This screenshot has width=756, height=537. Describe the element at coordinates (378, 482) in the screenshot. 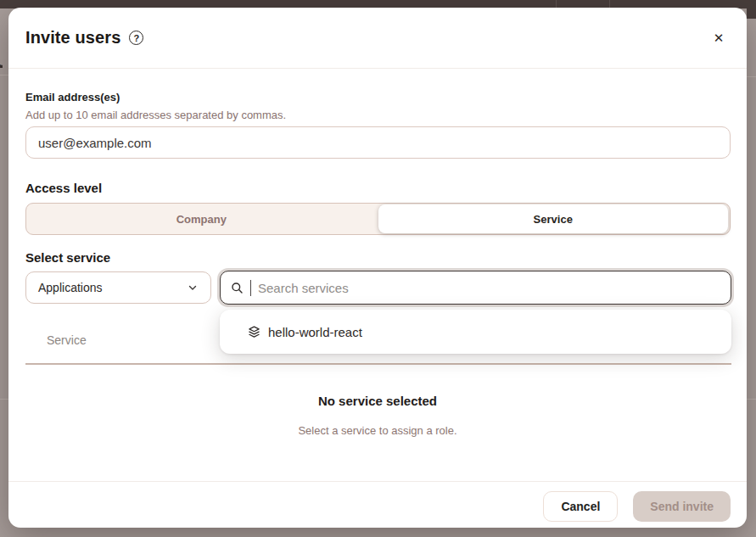

I see `footer-divider` at that location.